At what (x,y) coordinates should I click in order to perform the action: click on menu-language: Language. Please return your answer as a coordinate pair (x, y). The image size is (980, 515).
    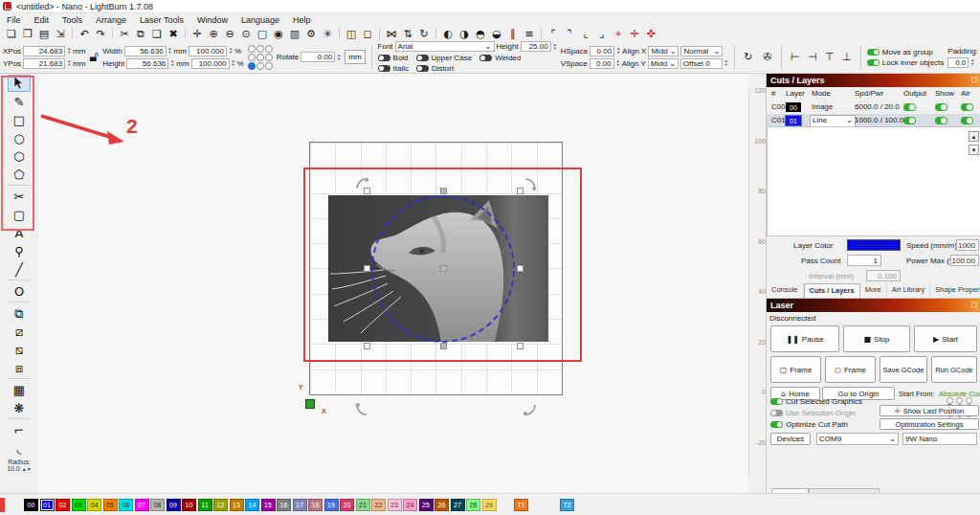
    Looking at the image, I should click on (260, 19).